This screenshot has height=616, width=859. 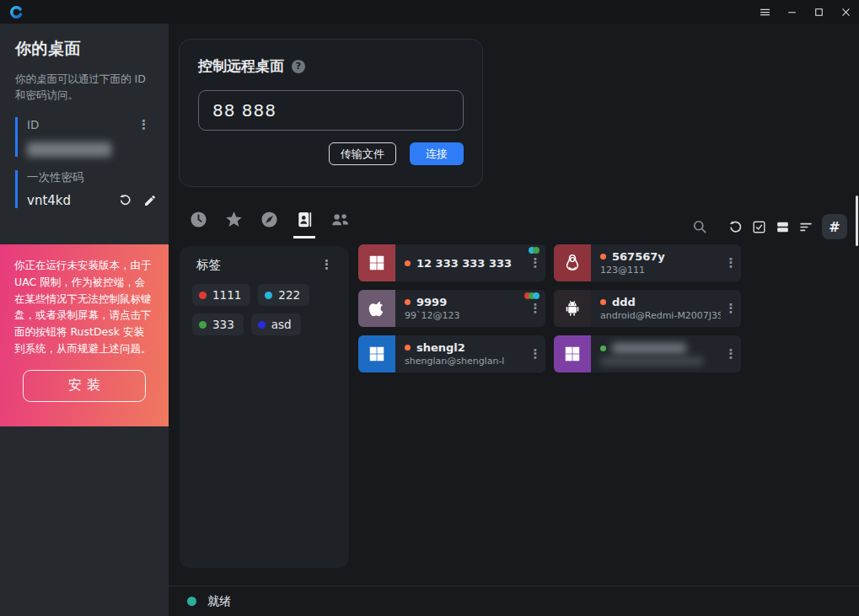 I want to click on star-icon, so click(x=234, y=219).